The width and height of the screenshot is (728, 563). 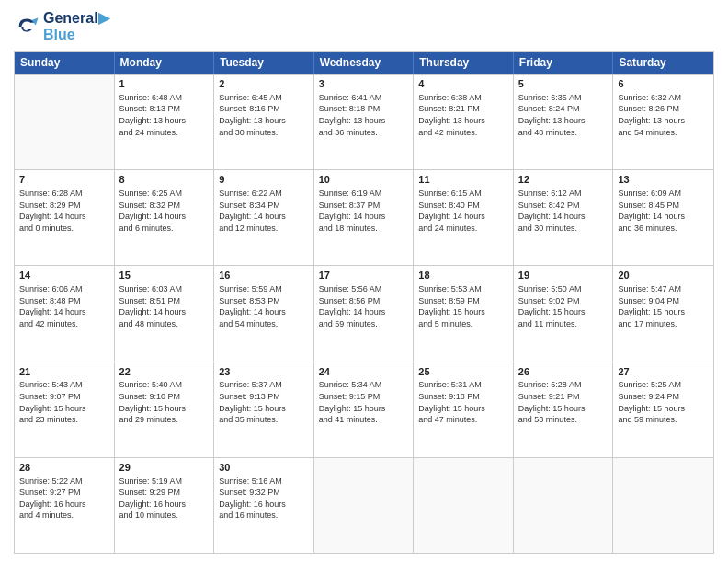 What do you see at coordinates (165, 324) in the screenshot?
I see `cell-info-line: and 48 minutes.` at bounding box center [165, 324].